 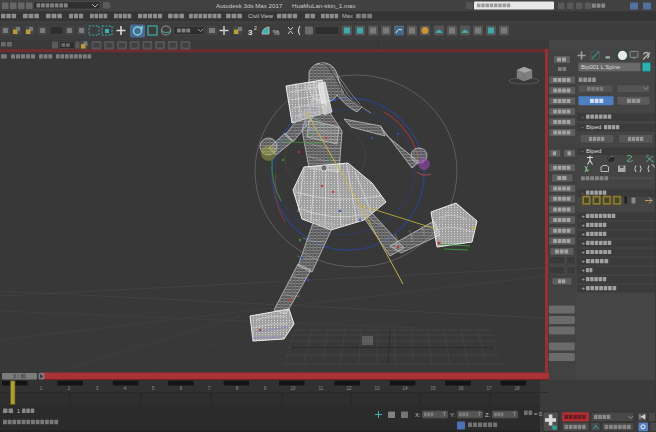 What do you see at coordinates (126, 388) in the screenshot?
I see `svg-text: 4` at bounding box center [126, 388].